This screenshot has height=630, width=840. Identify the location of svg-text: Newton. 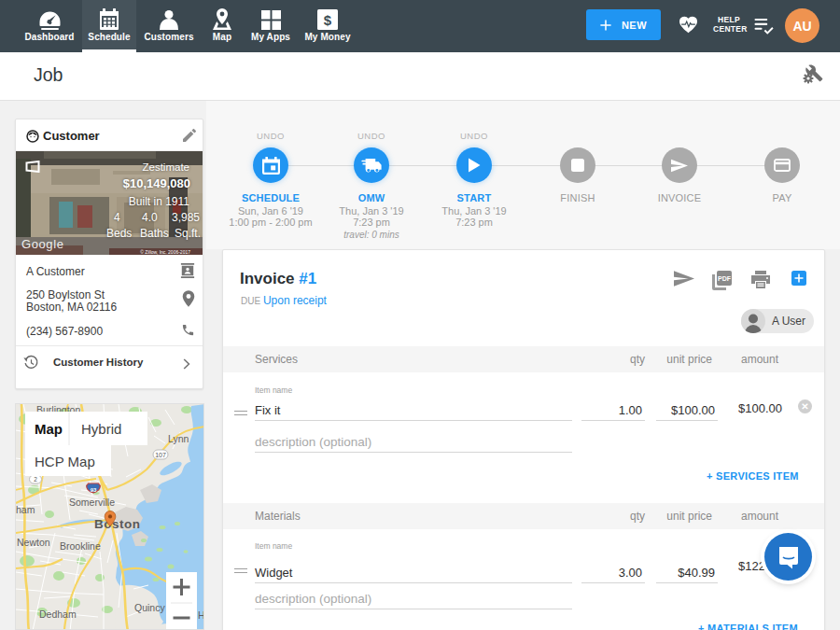
(34, 542).